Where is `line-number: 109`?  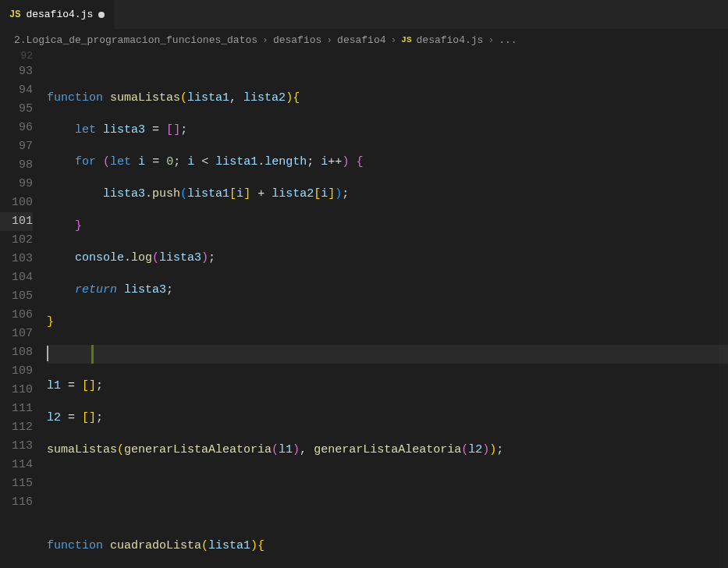 line-number: 109 is located at coordinates (16, 371).